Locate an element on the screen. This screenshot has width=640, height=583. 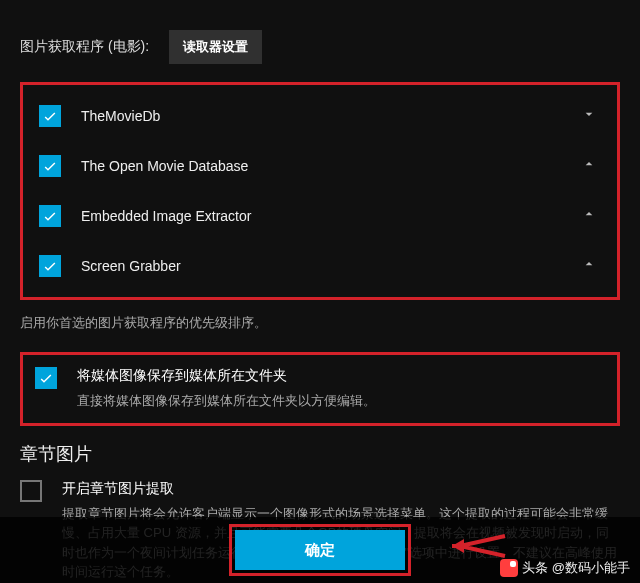
fetcher-name: TheMovieDb is located at coordinates (331, 116).